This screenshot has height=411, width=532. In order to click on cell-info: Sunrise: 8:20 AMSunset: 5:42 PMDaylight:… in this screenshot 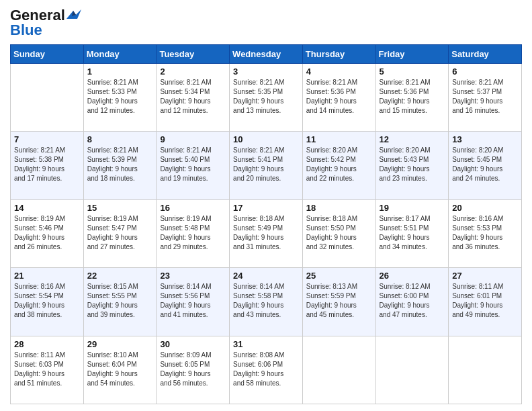, I will do `click(339, 165)`.